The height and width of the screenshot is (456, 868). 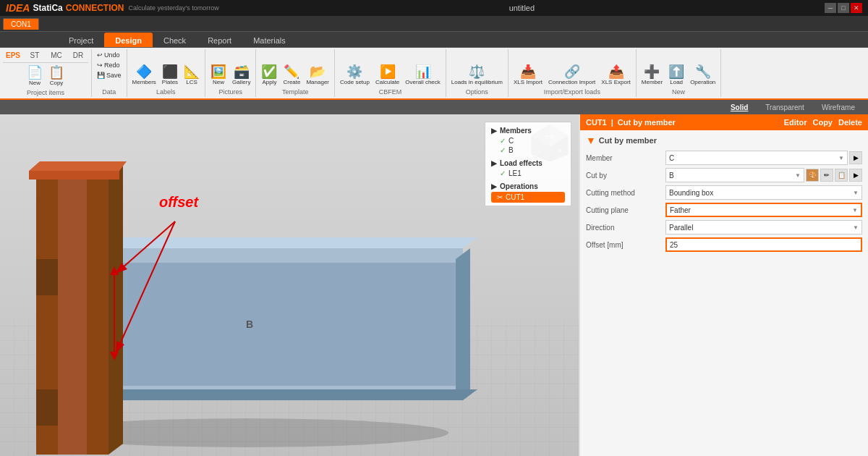 I want to click on label-cutting-plane: Cutting plane, so click(x=626, y=210).